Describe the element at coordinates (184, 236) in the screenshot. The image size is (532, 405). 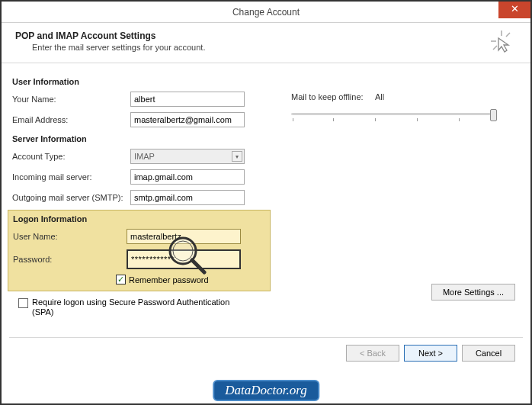
I see `username-input` at that location.